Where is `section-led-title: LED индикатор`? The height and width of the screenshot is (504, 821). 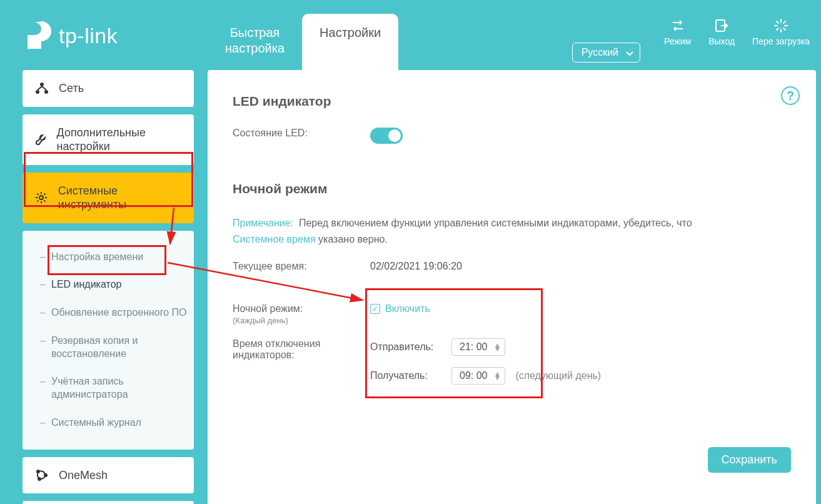 section-led-title: LED индикатор is located at coordinates (511, 101).